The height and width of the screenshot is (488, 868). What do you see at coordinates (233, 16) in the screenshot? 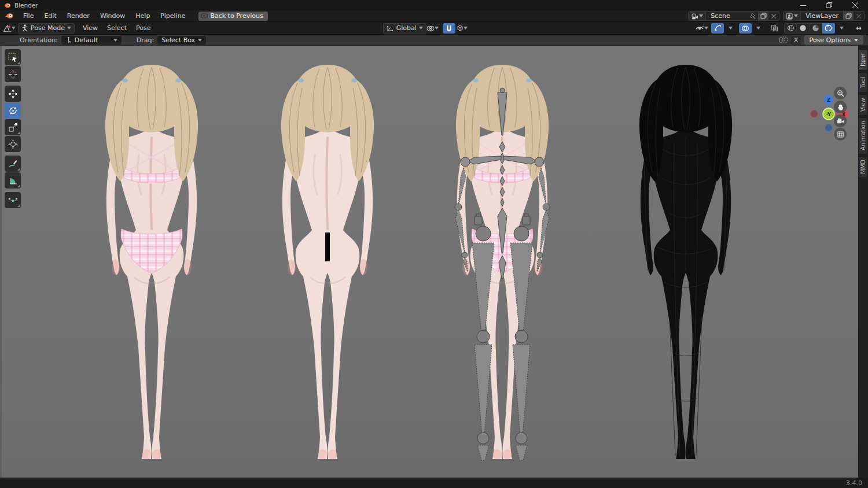
I see `back-to-previous-button: Back to Previous` at bounding box center [233, 16].